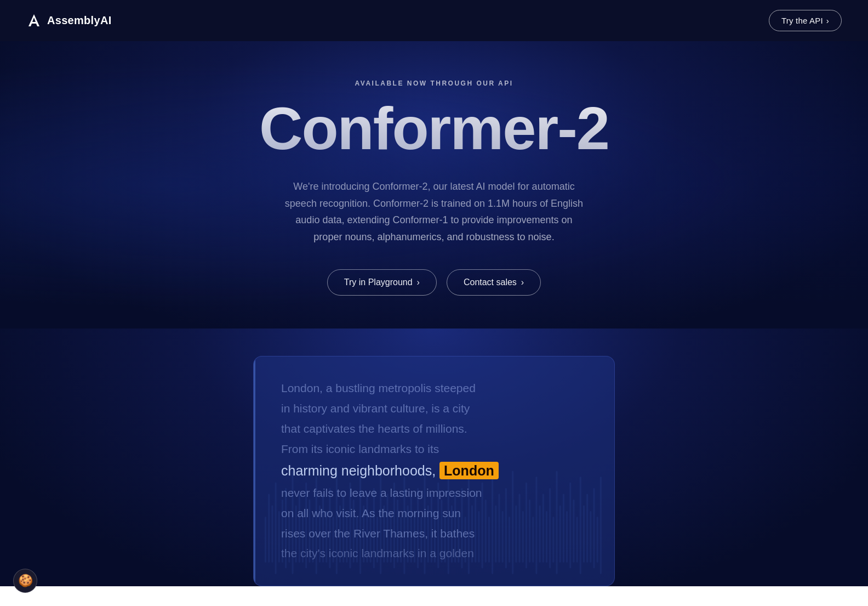 The height and width of the screenshot is (606, 868). What do you see at coordinates (378, 282) in the screenshot?
I see `btn-playground-label: Try in Playground` at bounding box center [378, 282].